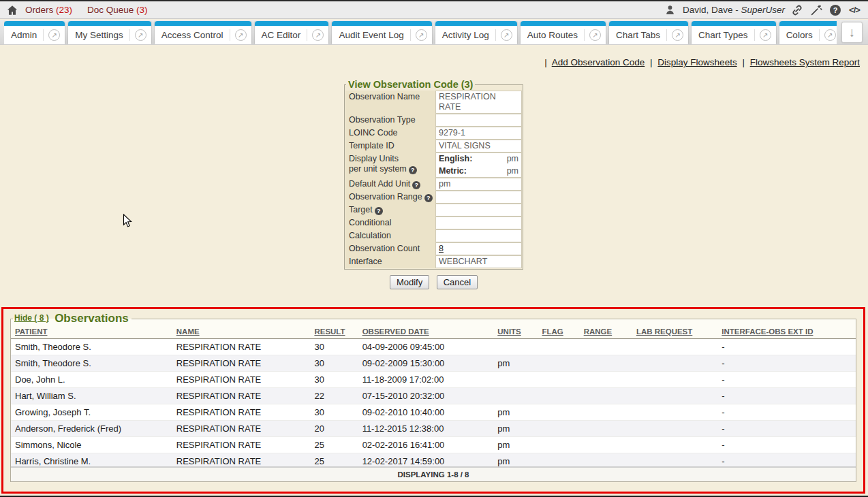 The width and height of the screenshot is (868, 497). What do you see at coordinates (561, 332) in the screenshot?
I see `col-flag: FLAG` at bounding box center [561, 332].